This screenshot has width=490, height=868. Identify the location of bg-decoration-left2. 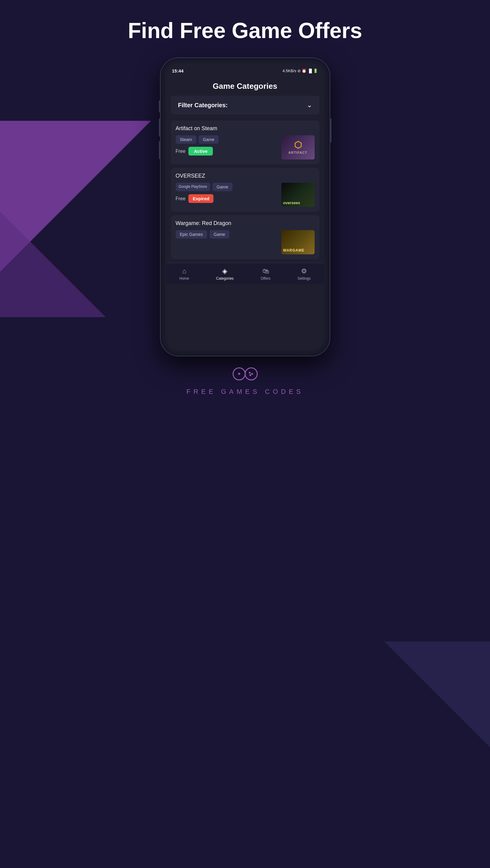
(53, 264).